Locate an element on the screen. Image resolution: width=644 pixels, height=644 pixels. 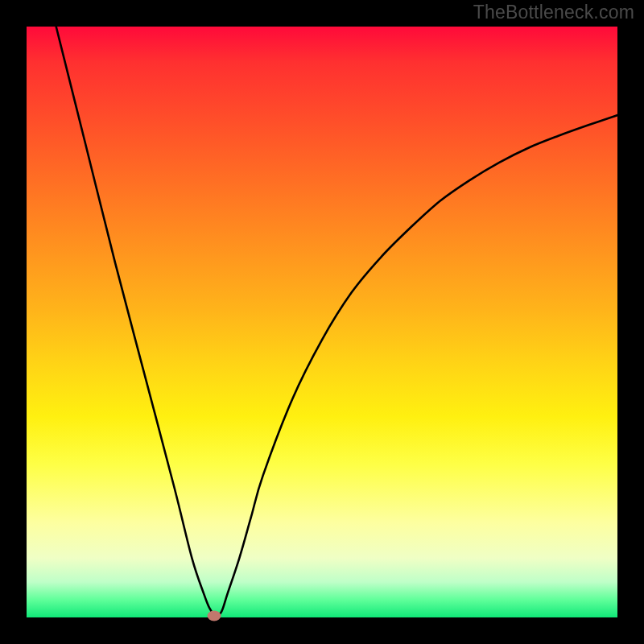
watermark-text: TheBottleneck.com is located at coordinates (554, 13).